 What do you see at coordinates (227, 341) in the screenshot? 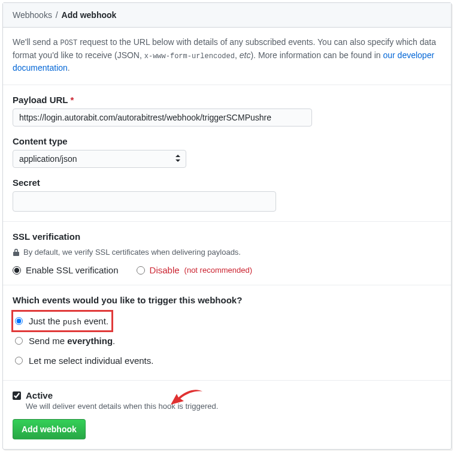
I see `event-everything-option: Send me everything.` at bounding box center [227, 341].